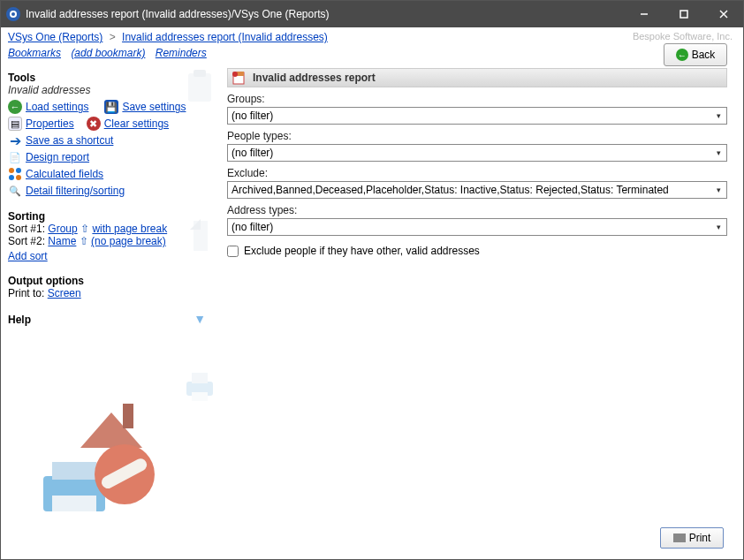  I want to click on detail-filter-link: Detail filtering/sorting, so click(75, 191).